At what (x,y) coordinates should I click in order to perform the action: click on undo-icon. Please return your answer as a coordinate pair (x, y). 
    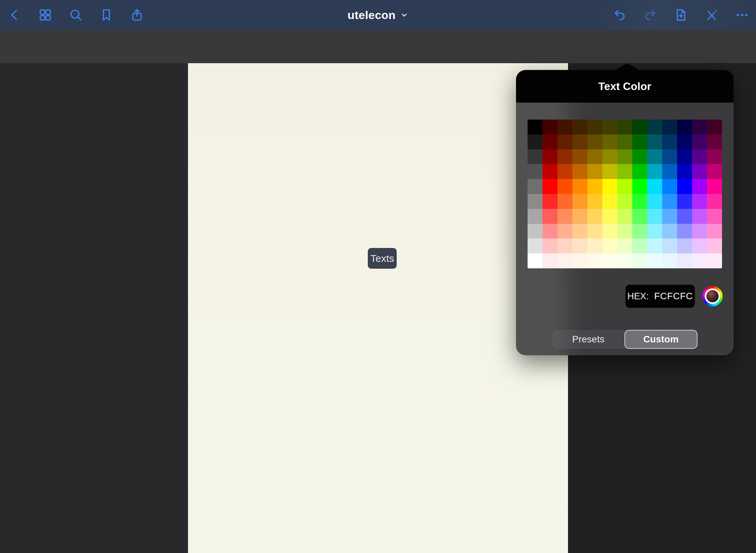
    Looking at the image, I should click on (620, 15).